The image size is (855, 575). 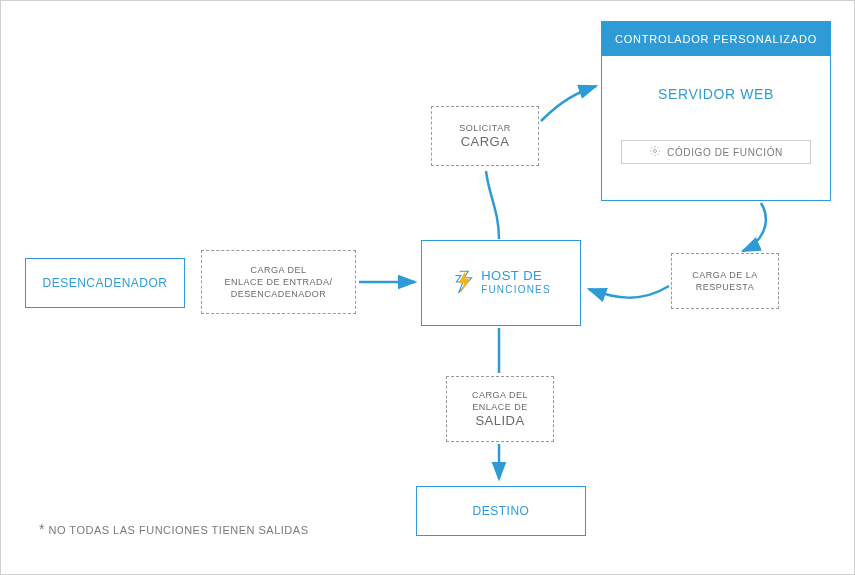 I want to click on arrow-response-to-host, so click(x=629, y=292).